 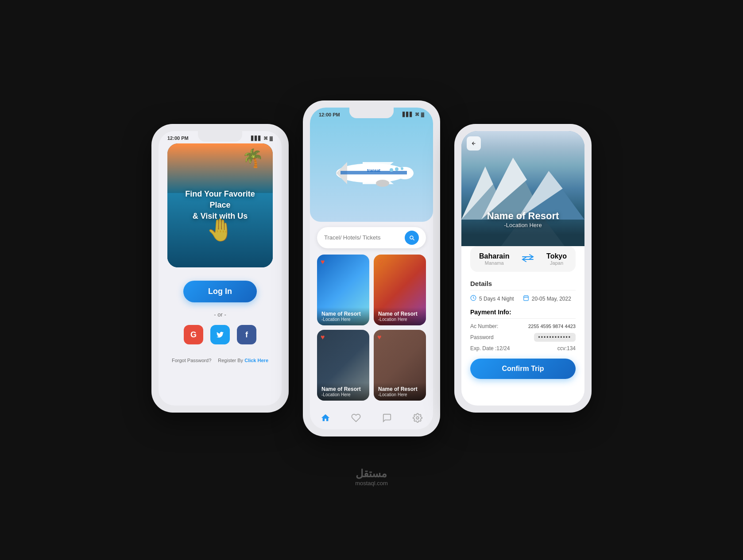 What do you see at coordinates (343, 395) in the screenshot?
I see `card-sub-3: -Location Here` at bounding box center [343, 395].